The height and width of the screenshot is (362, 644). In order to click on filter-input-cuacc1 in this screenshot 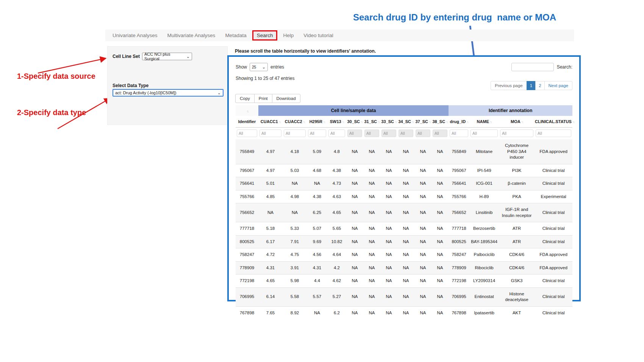, I will do `click(270, 133)`.